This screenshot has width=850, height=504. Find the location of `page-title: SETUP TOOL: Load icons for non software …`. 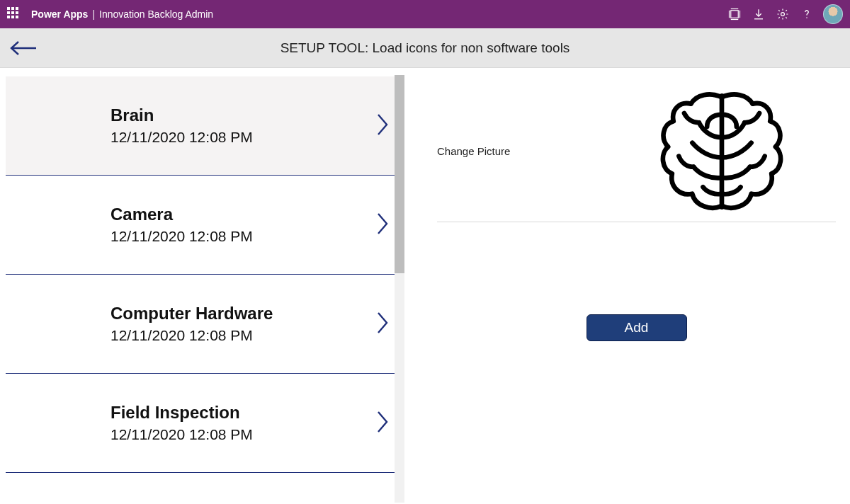

page-title: SETUP TOOL: Load icons for non software … is located at coordinates (425, 48).